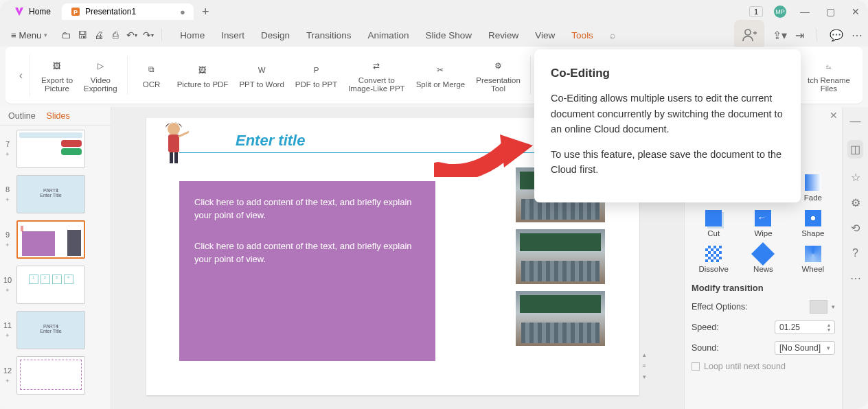  I want to click on menu-review: Review, so click(503, 36).